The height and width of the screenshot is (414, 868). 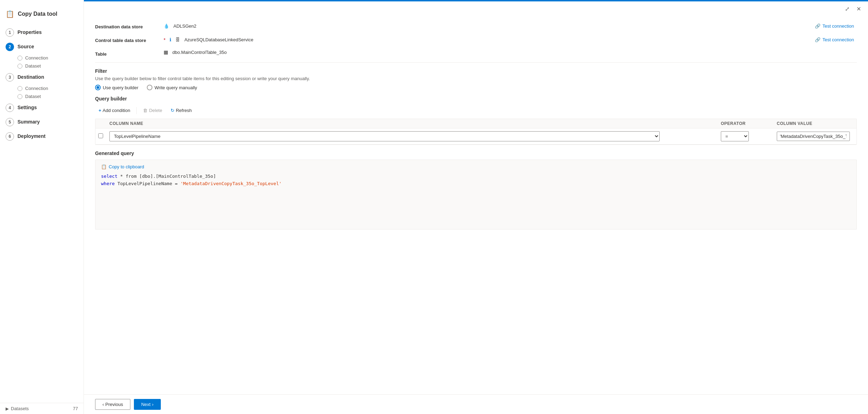 What do you see at coordinates (476, 71) in the screenshot?
I see `filter-title: Filter` at bounding box center [476, 71].